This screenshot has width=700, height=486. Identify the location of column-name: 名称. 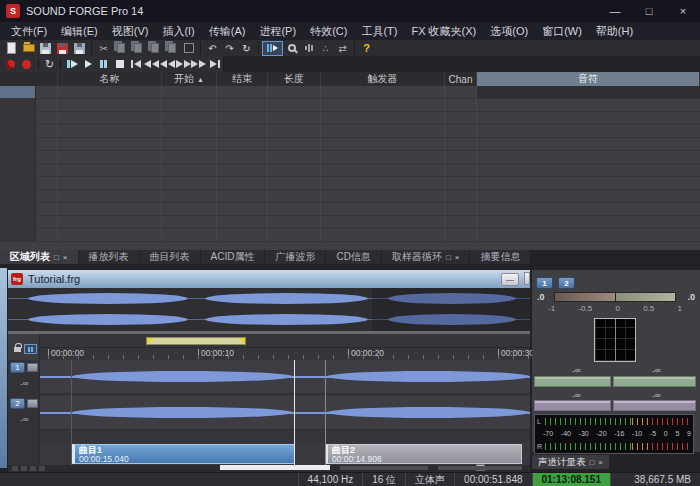
(110, 79).